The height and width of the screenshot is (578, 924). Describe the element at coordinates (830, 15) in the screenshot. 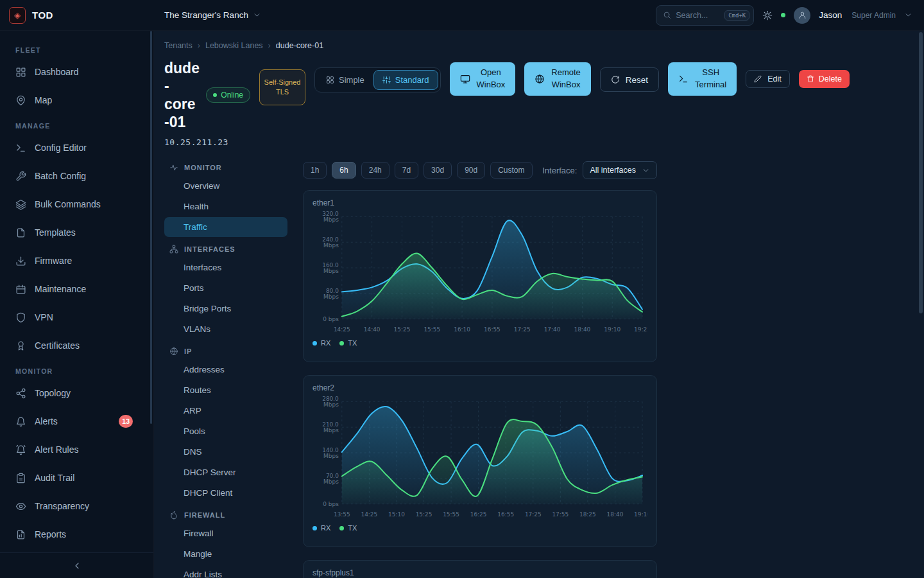

I see `user-name: Jason` at that location.